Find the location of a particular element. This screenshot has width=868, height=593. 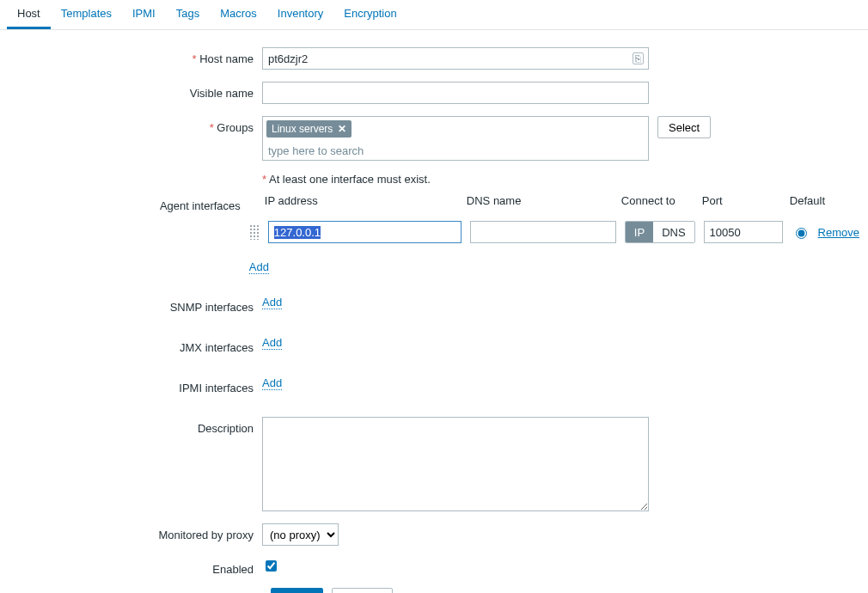

group-chip: Linux servers ✕ is located at coordinates (309, 129).